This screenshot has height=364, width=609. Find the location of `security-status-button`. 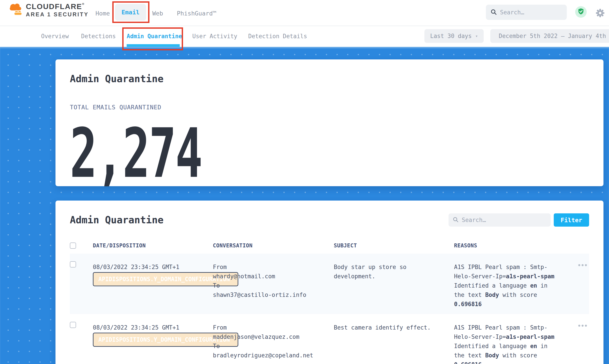

security-status-button is located at coordinates (581, 12).